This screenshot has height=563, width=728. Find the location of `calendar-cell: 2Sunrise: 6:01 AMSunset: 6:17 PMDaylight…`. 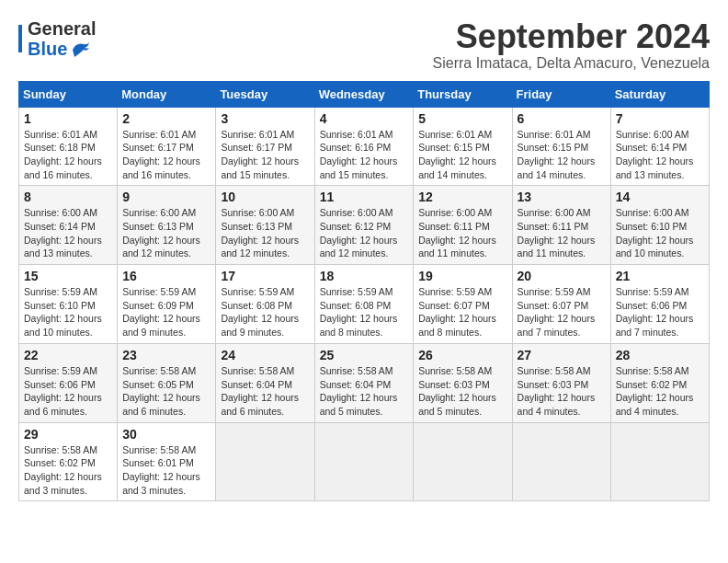

calendar-cell: 2Sunrise: 6:01 AMSunset: 6:17 PMDaylight… is located at coordinates (167, 146).